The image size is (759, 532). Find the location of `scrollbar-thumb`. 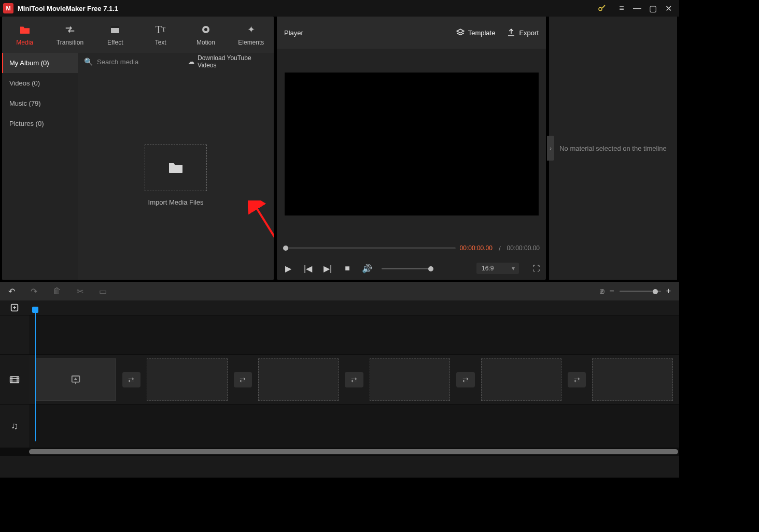

scrollbar-thumb is located at coordinates (354, 452).